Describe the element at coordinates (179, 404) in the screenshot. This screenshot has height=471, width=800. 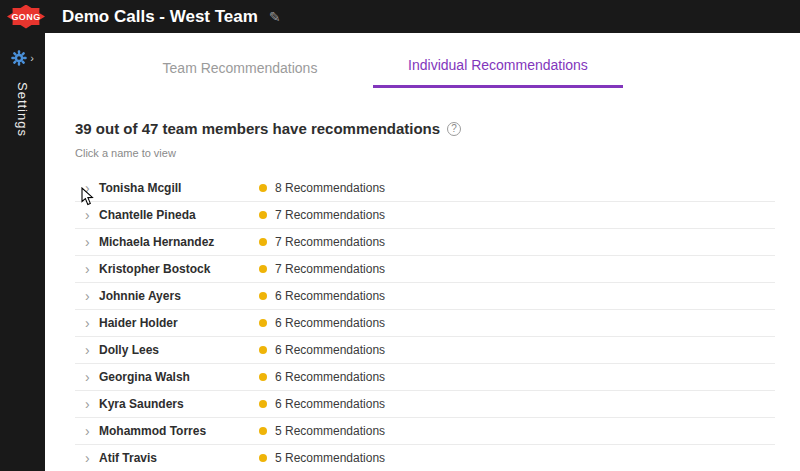
I see `member-name: Kyra Saunders` at that location.